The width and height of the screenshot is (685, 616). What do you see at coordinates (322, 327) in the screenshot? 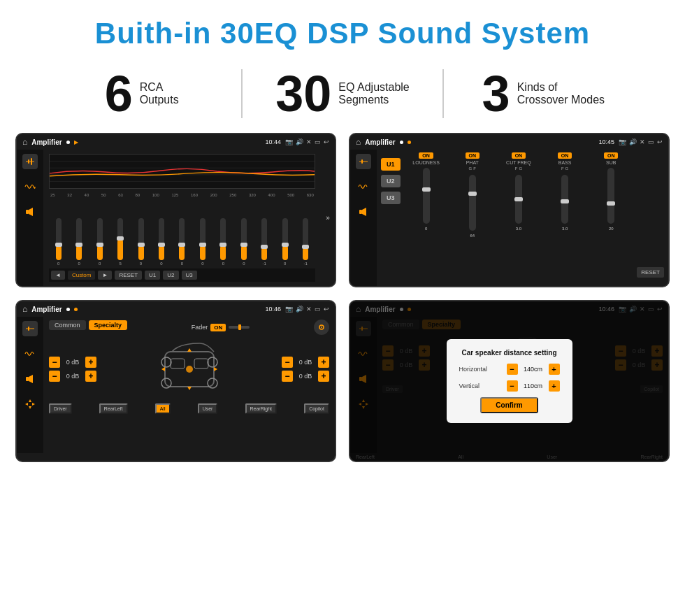
I see `settings-icon-circle` at bounding box center [322, 327].